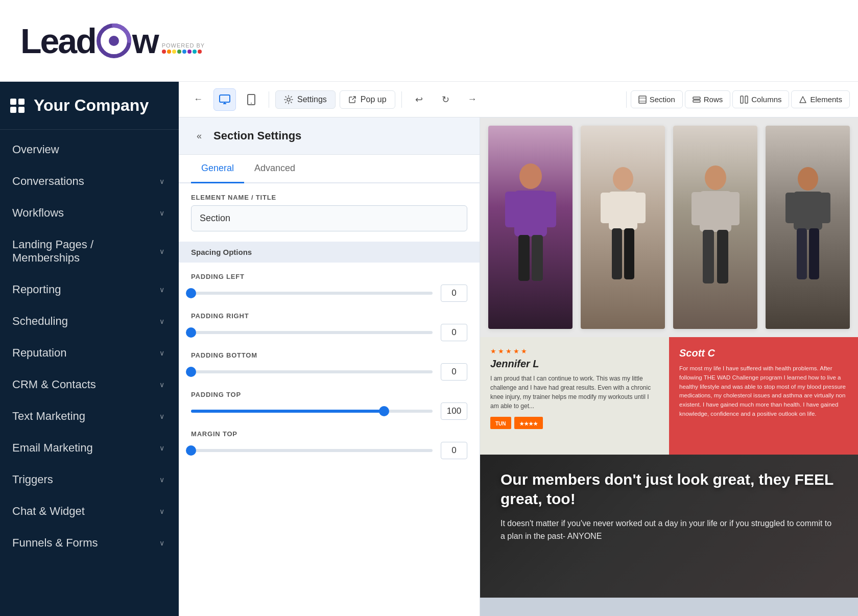 This screenshot has width=858, height=616. I want to click on sidebar-item-triggers: Triggers ∨, so click(89, 480).